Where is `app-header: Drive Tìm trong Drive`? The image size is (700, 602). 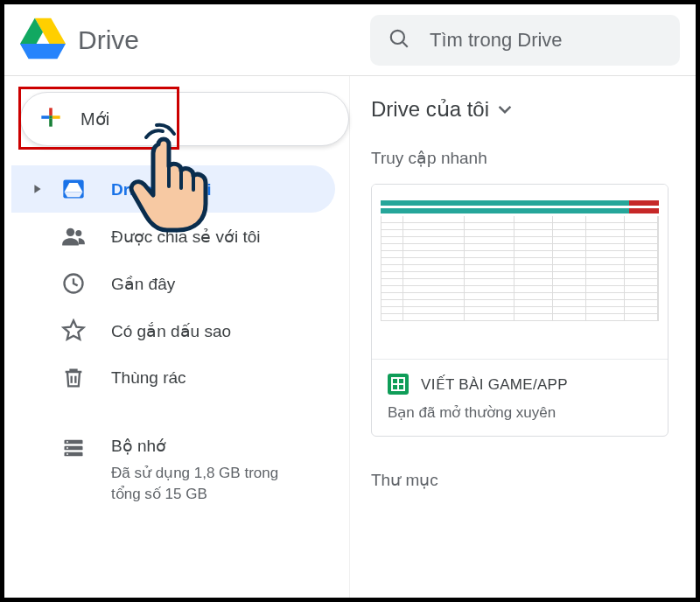
app-header: Drive Tìm trong Drive is located at coordinates (350, 40).